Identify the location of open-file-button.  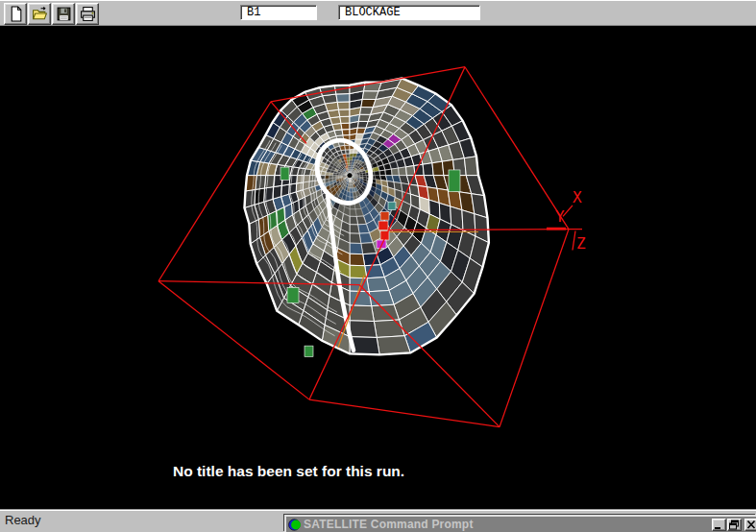
(39, 13).